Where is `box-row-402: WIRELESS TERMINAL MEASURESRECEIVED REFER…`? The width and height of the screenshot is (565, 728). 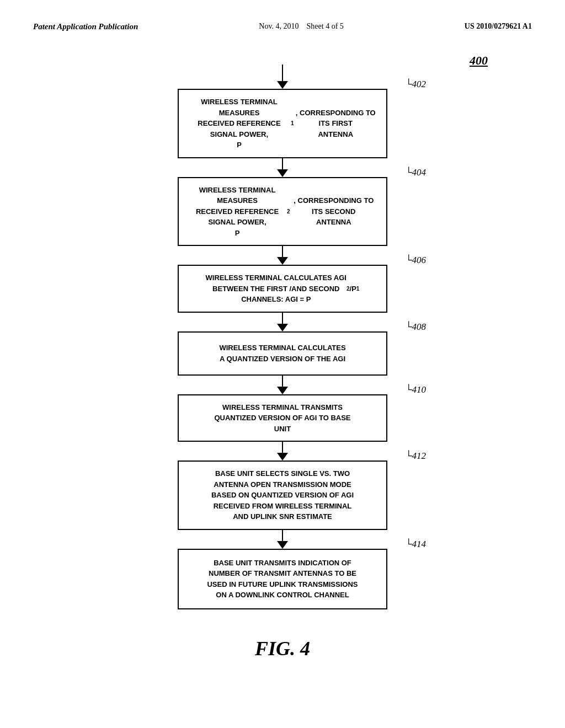 box-row-402: WIRELESS TERMINAL MEASURESRECEIVED REFER… is located at coordinates (282, 124).